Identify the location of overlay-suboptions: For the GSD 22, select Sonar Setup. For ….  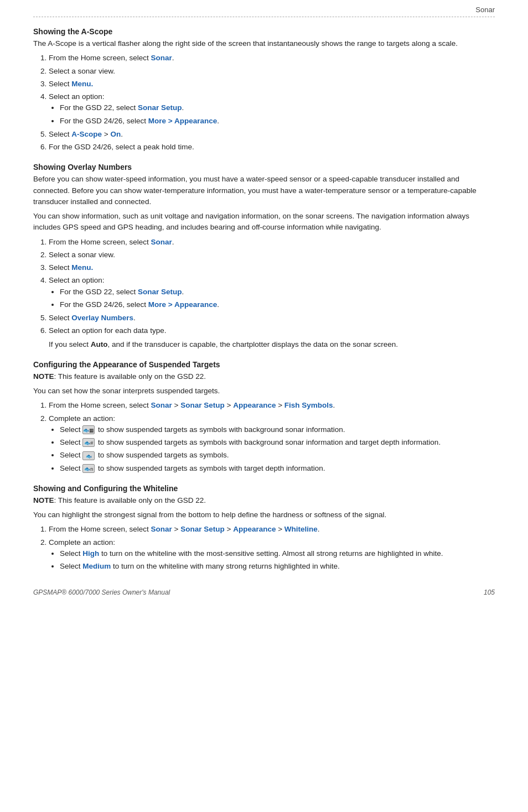
(277, 299).